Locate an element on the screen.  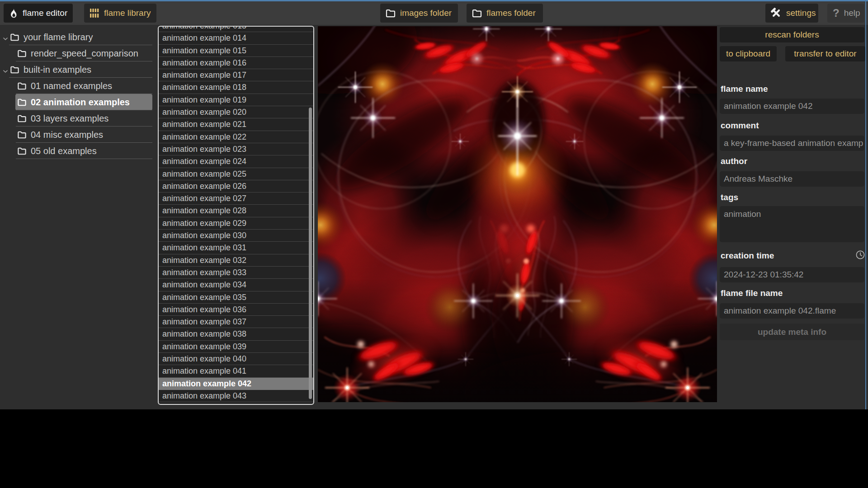
creation-time-label: creation time is located at coordinates (747, 256).